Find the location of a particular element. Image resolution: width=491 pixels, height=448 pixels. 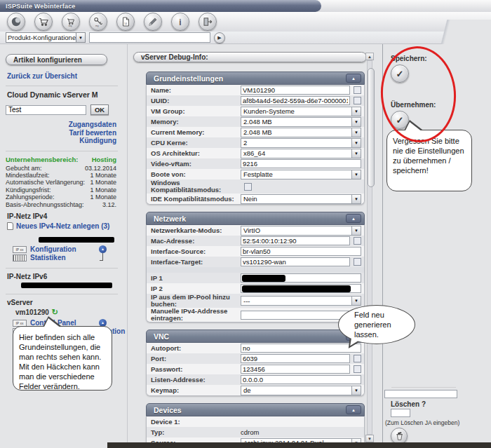

field-input-listen-addresse is located at coordinates (301, 380).